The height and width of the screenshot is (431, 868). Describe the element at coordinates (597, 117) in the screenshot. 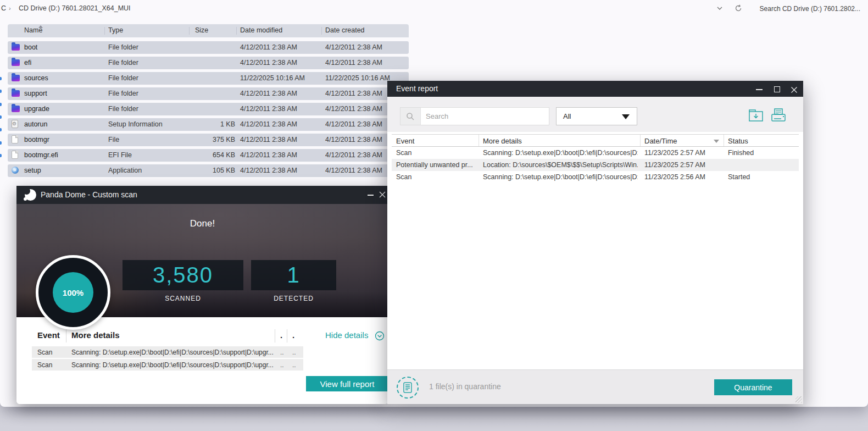

I see `event-filter-dropdown: All` at that location.